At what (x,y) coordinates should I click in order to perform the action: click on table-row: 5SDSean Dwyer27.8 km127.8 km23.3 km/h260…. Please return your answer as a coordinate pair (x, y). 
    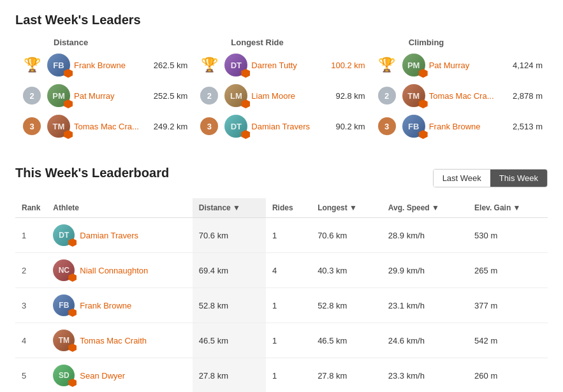
    Looking at the image, I should click on (282, 375).